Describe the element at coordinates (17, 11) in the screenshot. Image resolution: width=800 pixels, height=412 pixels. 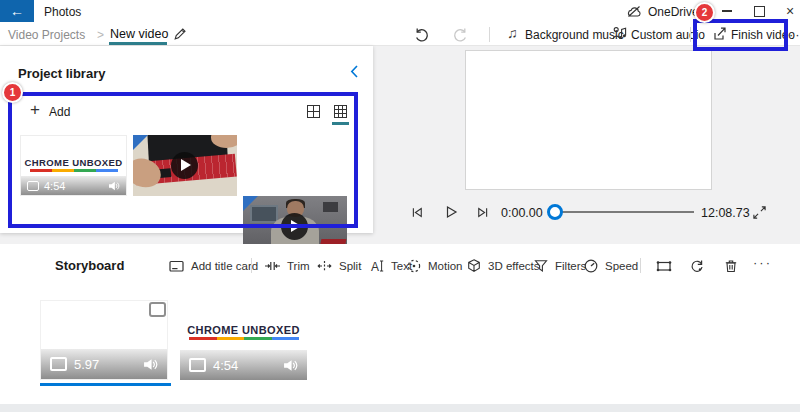
I see `back-arrow-icon: ←` at that location.